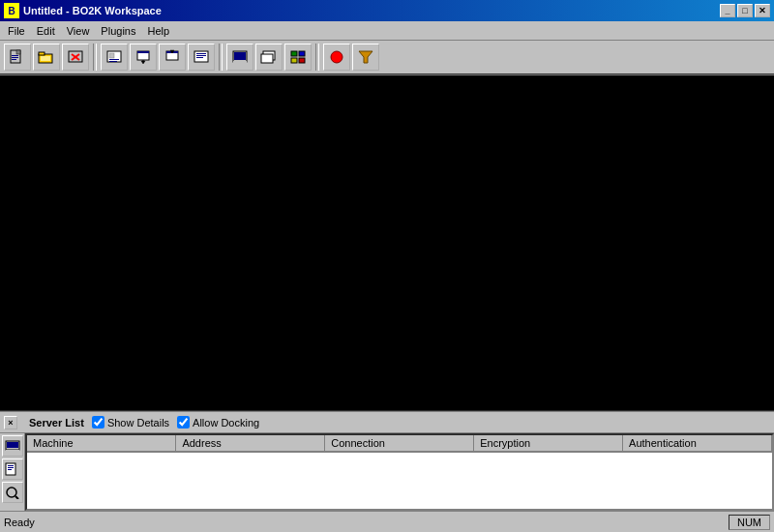 This screenshot has width=774, height=532. What do you see at coordinates (93, 11) in the screenshot?
I see `window-title: Untitled - BO2K Workspace` at bounding box center [93, 11].